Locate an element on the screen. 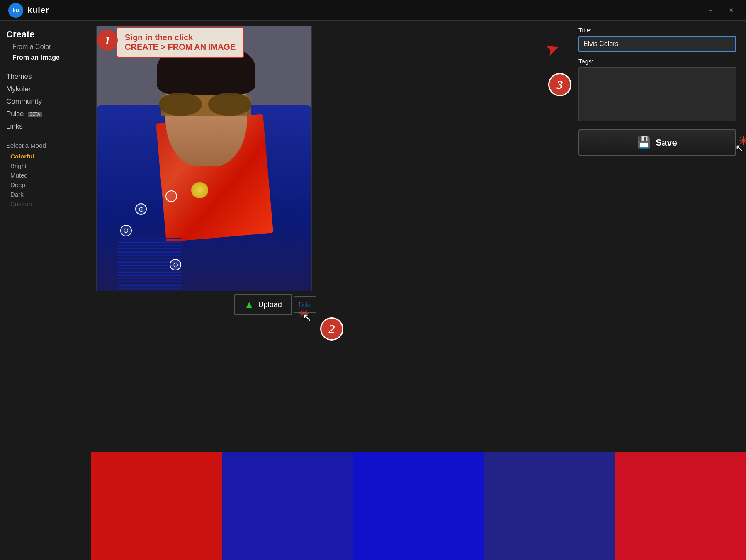  mood-item-muted: Muted is located at coordinates (46, 175).